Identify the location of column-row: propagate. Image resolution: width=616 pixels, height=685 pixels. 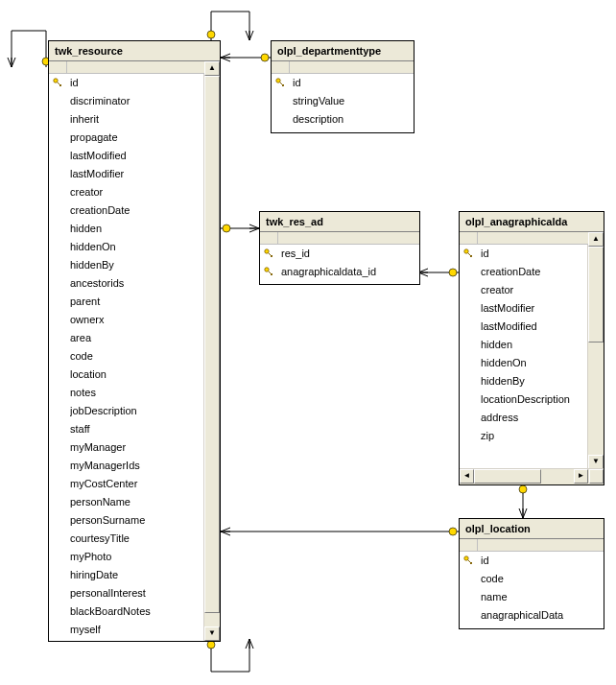
(127, 138).